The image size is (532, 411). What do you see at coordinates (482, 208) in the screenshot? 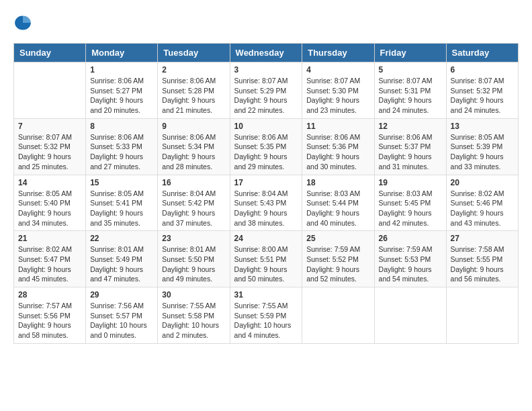
I see `day-info: Sunrise: 8:02 AM Sunset: 5:46 PM Dayligh…` at bounding box center [482, 208].